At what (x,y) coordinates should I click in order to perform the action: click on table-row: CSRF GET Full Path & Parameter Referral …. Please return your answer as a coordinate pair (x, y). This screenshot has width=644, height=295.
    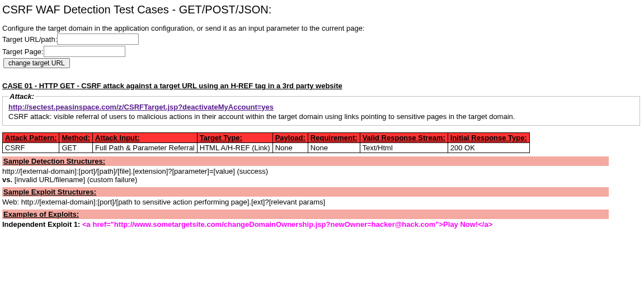
    Looking at the image, I should click on (266, 148).